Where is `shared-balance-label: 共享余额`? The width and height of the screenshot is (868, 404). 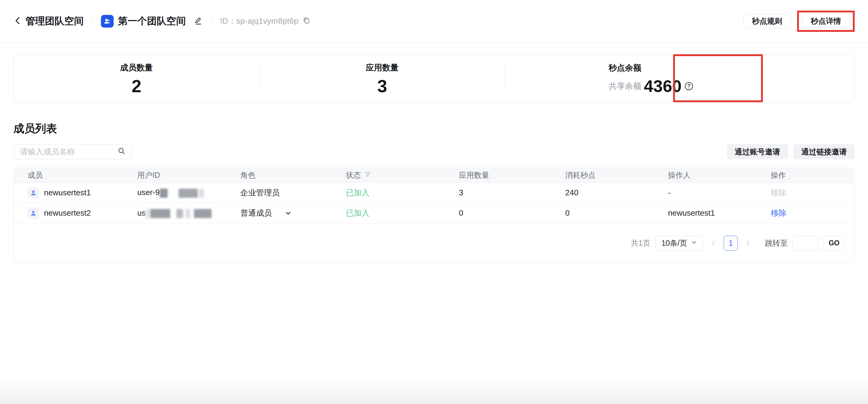
shared-balance-label: 共享余额 is located at coordinates (625, 86).